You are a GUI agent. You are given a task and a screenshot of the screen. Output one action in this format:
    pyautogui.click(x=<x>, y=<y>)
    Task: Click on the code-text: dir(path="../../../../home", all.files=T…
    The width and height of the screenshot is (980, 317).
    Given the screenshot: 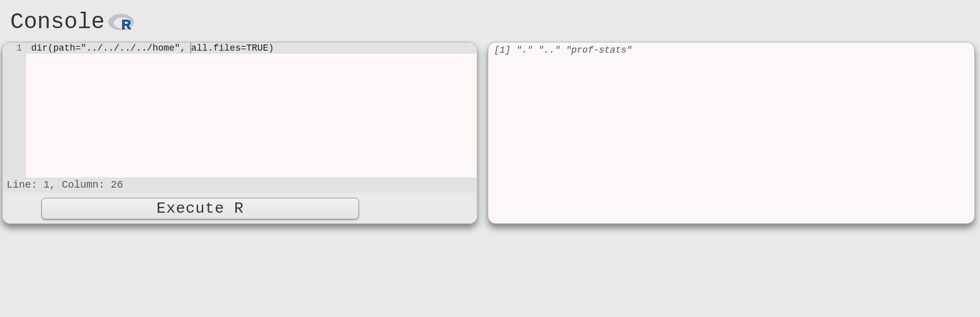 What is the action you would take?
    pyautogui.click(x=152, y=48)
    